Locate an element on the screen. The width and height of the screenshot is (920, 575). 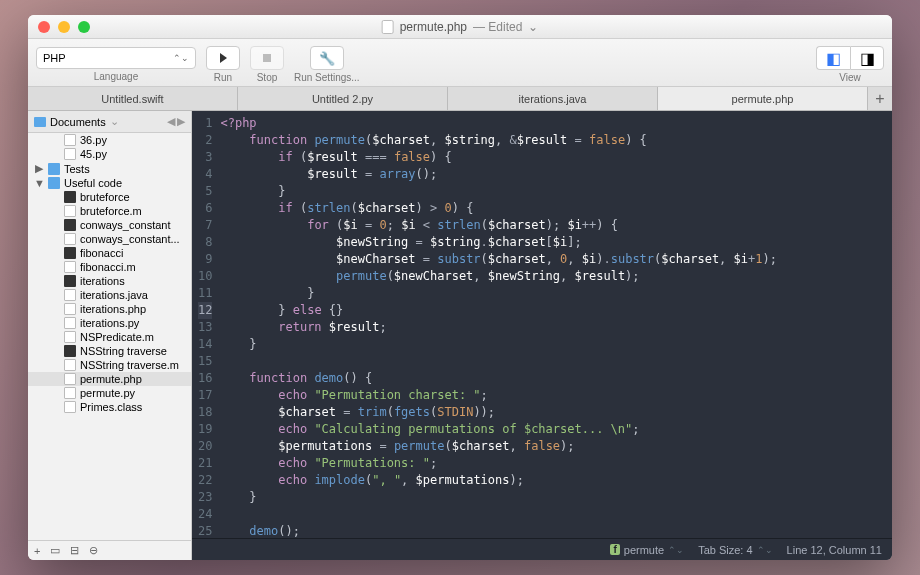
line-number: 22 is located at coordinates (205, 480).